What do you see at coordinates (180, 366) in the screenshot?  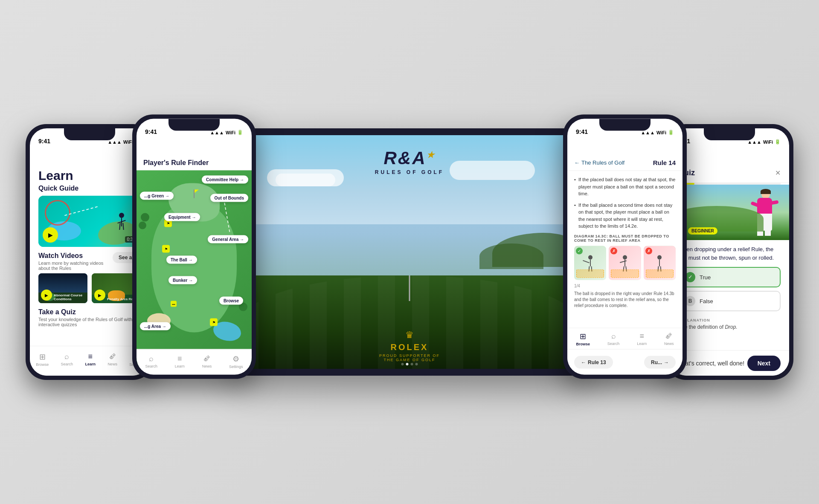 I see `finder-learn-label: Learn` at bounding box center [180, 366].